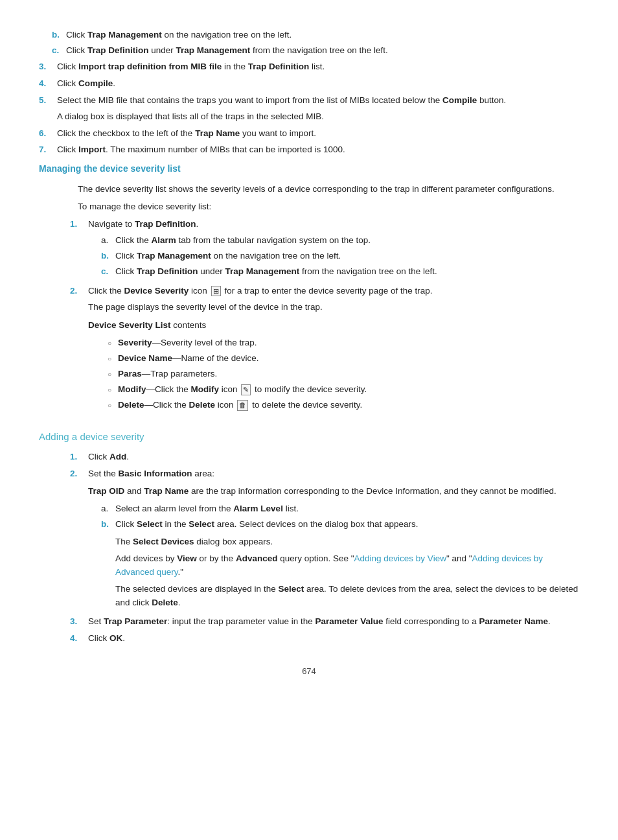 The image size is (618, 840). I want to click on adding-step-1-content: Click Add., so click(334, 458).